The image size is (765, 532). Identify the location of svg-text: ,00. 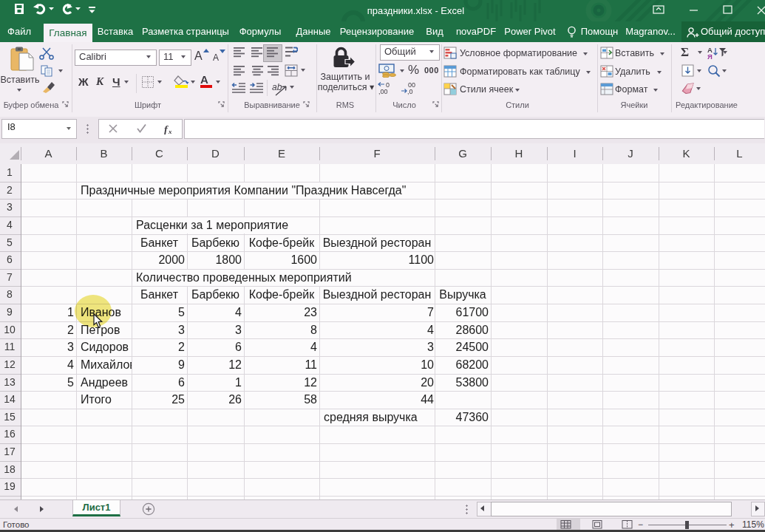
(383, 92).